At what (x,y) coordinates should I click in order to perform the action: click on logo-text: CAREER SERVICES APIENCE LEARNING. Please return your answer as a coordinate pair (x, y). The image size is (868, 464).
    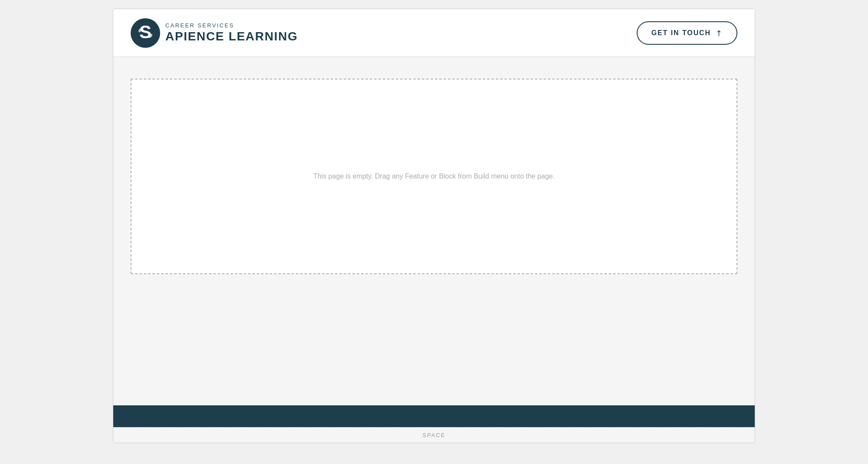
    Looking at the image, I should click on (232, 33).